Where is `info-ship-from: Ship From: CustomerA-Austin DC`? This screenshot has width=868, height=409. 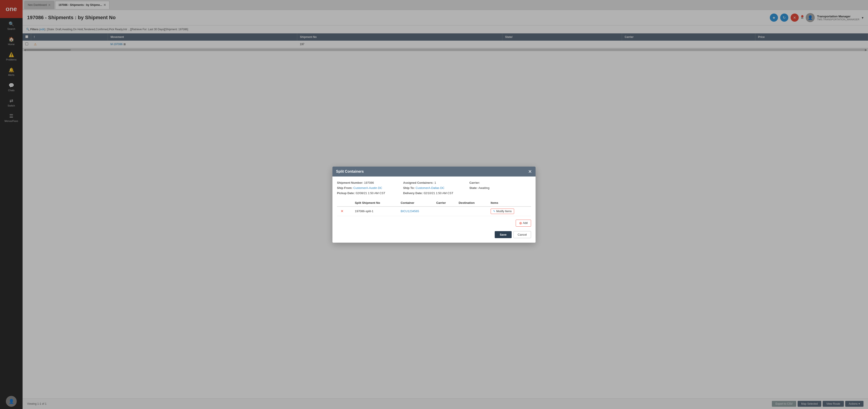 info-ship-from: Ship From: CustomerA-Austin DC is located at coordinates (368, 188).